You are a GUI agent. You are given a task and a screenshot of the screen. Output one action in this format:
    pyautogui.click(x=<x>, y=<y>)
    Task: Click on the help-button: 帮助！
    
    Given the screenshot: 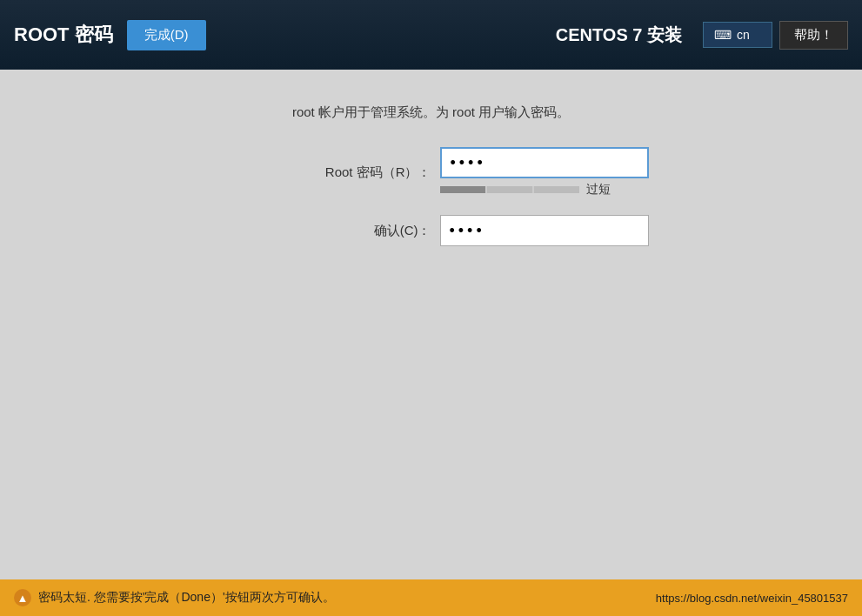 What is the action you would take?
    pyautogui.click(x=814, y=35)
    